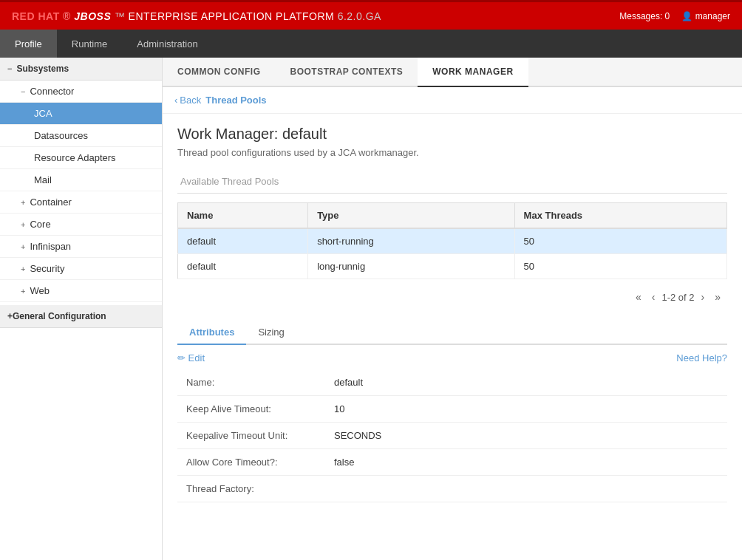  Describe the element at coordinates (81, 136) in the screenshot. I see `sidebar-subitem-datasources: Datasources` at that location.